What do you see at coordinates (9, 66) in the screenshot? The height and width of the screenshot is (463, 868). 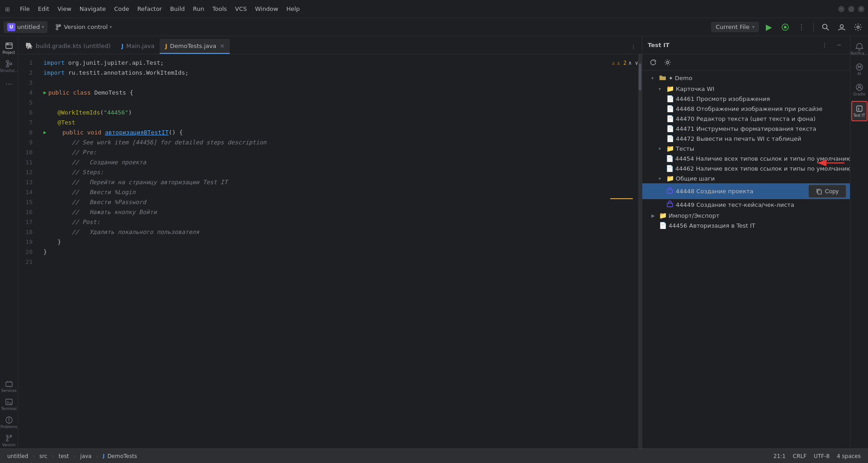 I see `sidebar-item-structure: Structur...` at bounding box center [9, 66].